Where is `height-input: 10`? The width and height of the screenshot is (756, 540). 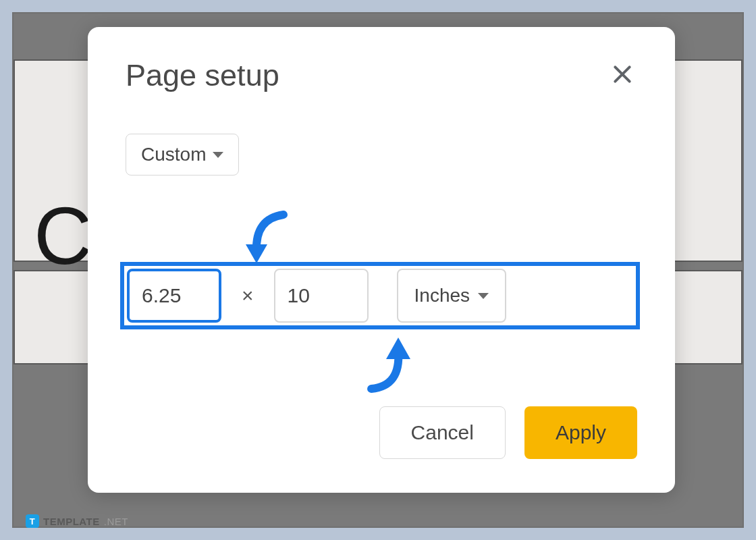 height-input: 10 is located at coordinates (321, 296).